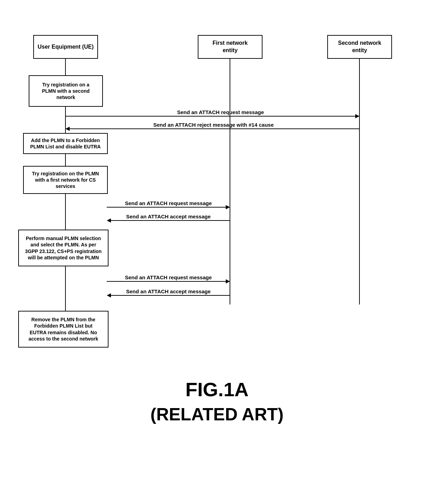 The height and width of the screenshot is (504, 434). What do you see at coordinates (168, 216) in the screenshot?
I see `attach-accept-1-label: Send an ATTACH accept message` at bounding box center [168, 216].